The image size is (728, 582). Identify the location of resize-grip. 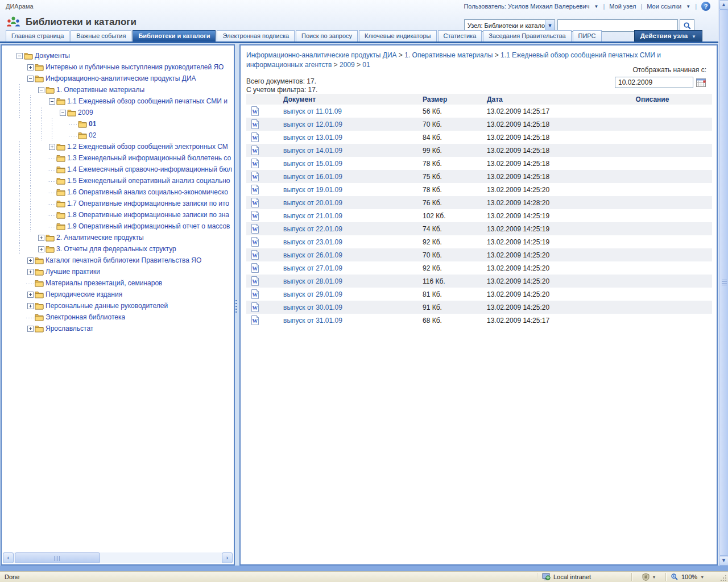
(723, 577).